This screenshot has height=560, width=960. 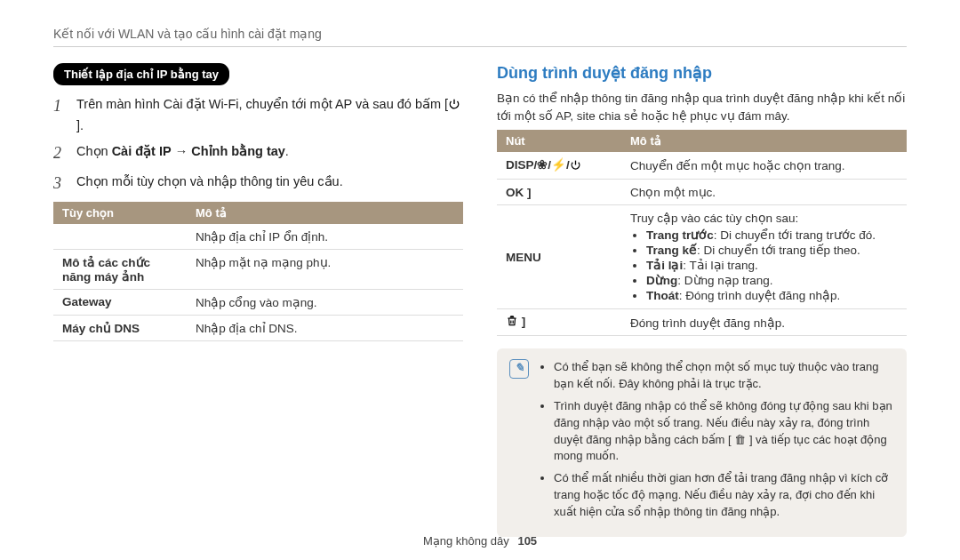 I want to click on steps-list: 1 Trên màn hình Cài đặt Wi-Fi, chuyển tớ…, so click(x=258, y=146).